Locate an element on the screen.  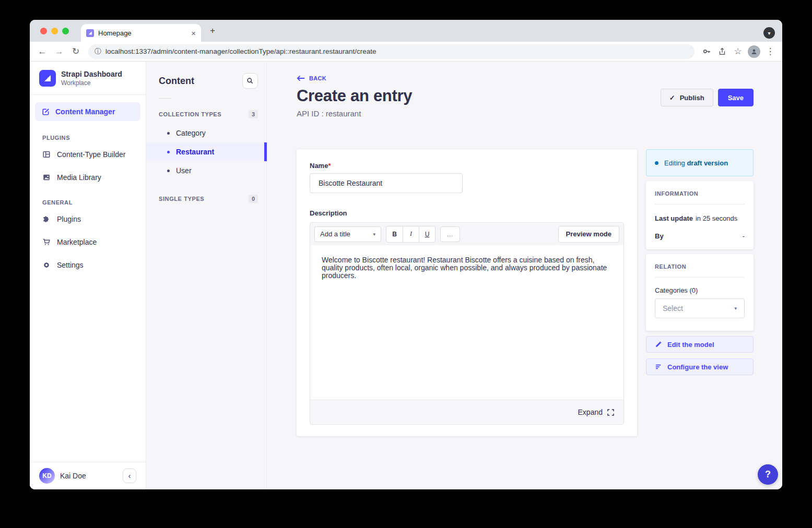
chevron-down-icon: ▾ is located at coordinates (735, 308).